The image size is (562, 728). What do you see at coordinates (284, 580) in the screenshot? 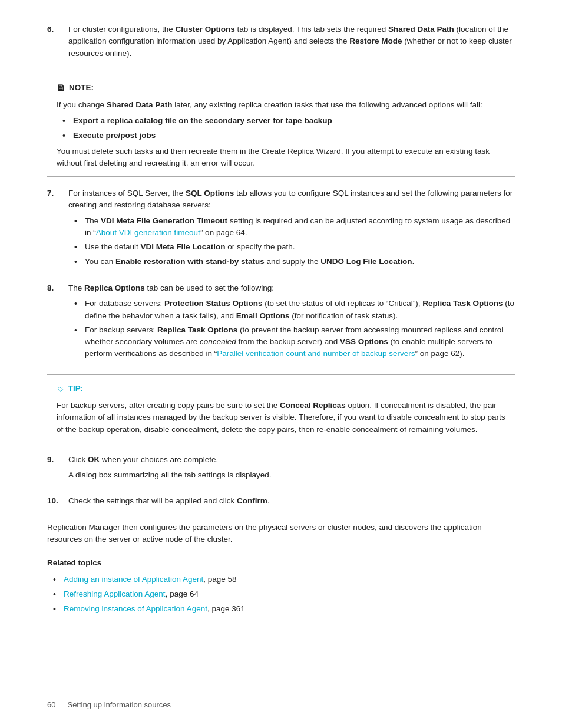
I see `related-item-1: Adding an instance of Application Agent,…` at bounding box center [284, 580].